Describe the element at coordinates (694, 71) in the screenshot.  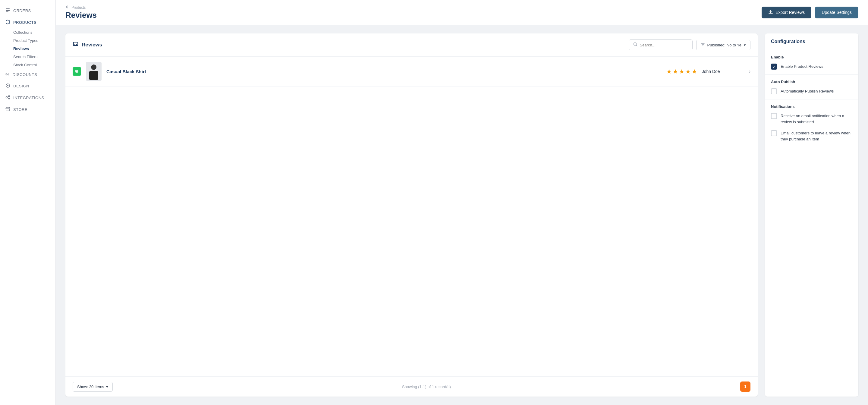
I see `star-5: ★` at that location.